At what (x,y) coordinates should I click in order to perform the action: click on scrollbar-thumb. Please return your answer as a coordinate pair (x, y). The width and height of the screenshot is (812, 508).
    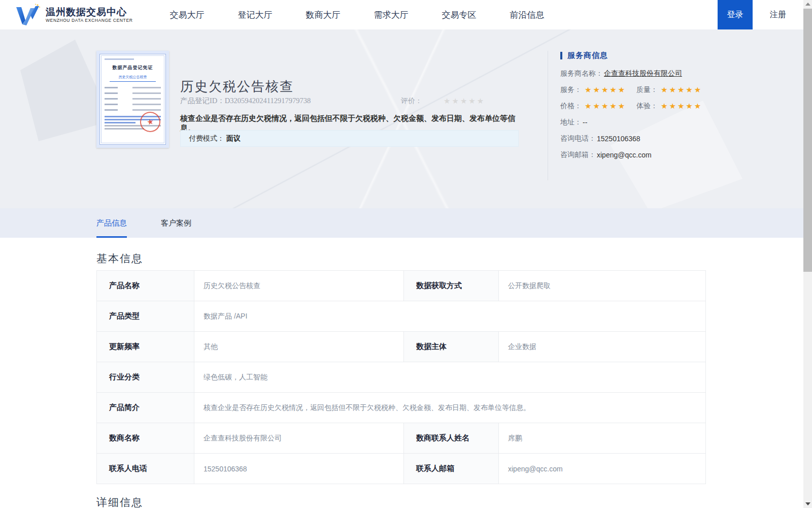
    Looking at the image, I should click on (808, 140).